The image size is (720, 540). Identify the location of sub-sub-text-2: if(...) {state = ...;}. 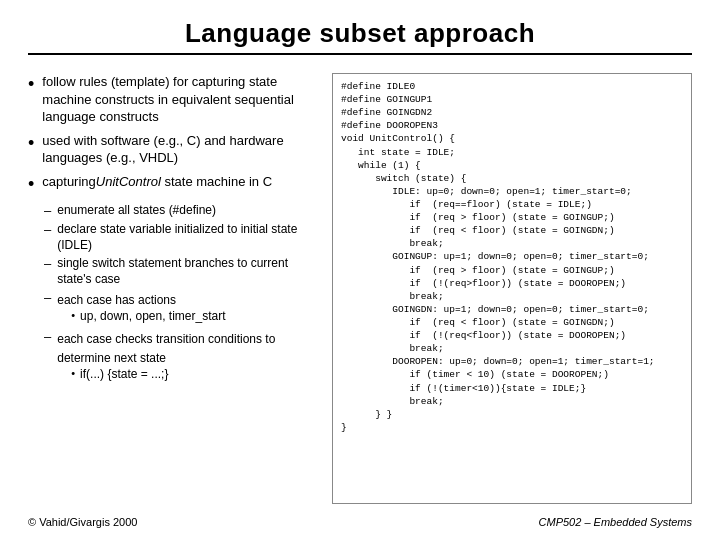
(124, 375).